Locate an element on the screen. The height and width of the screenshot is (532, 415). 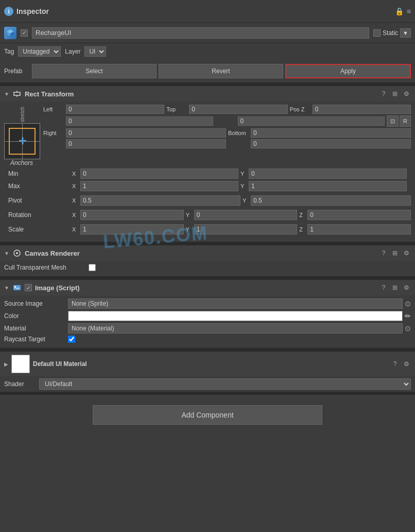
inspector-header: i Inspector 🔒 ≡ is located at coordinates (208, 11).